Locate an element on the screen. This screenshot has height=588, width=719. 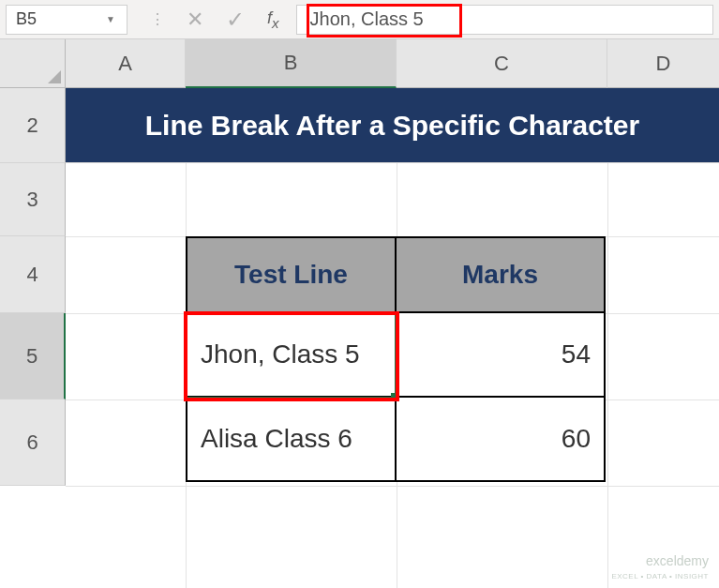
formula-input-container: Jhon, Class 5 is located at coordinates (508, 19).